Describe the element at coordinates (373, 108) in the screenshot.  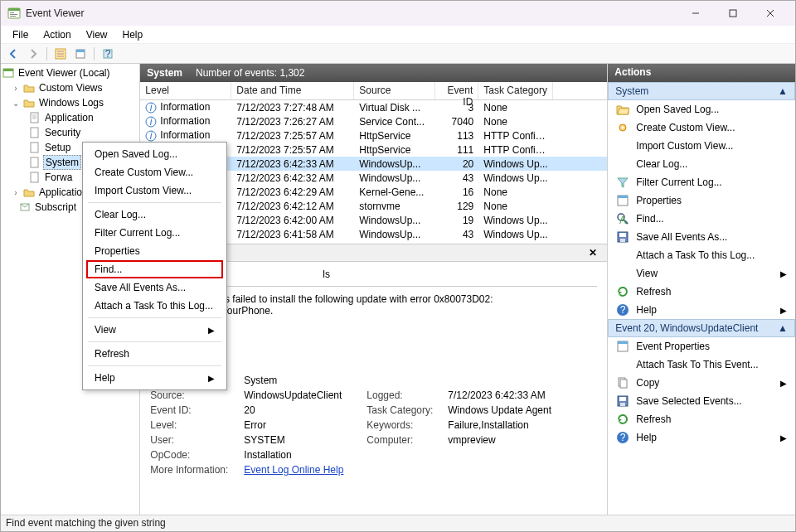
I see `table-row: iInformation7/12/2023 7:27:48 AMVirtual …` at that location.